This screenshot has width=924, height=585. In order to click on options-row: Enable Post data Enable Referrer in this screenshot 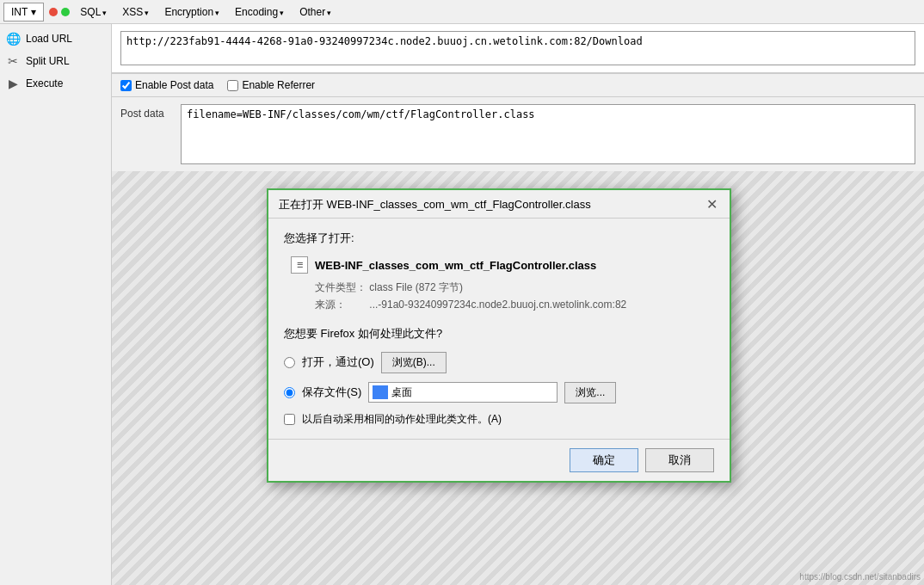, I will do `click(518, 86)`.